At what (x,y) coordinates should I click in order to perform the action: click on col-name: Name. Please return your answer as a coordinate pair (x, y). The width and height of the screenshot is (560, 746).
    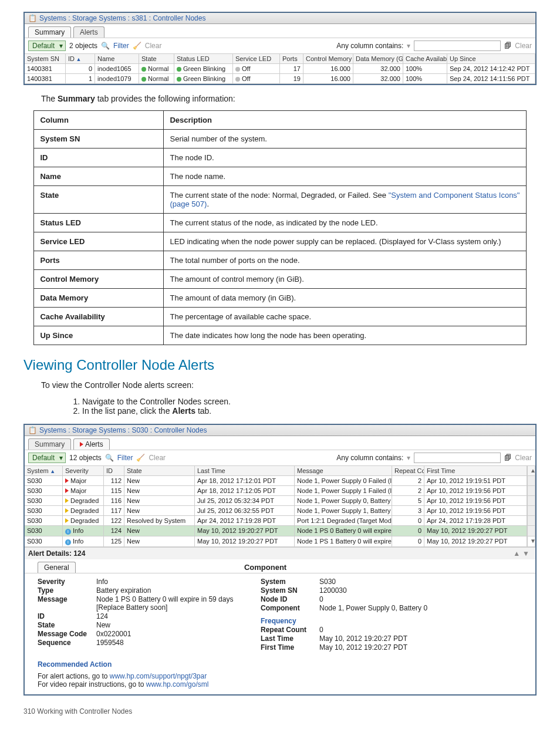
    Looking at the image, I should click on (117, 59).